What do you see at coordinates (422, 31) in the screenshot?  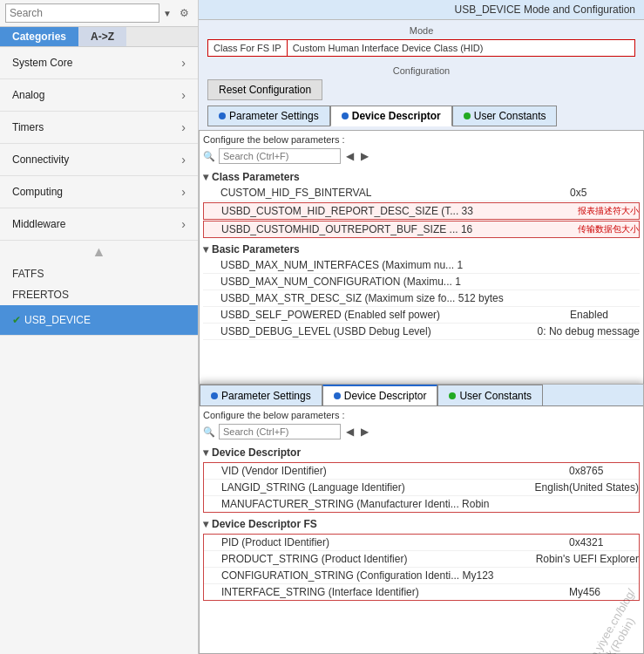 I see `mode-label: Mode` at bounding box center [422, 31].